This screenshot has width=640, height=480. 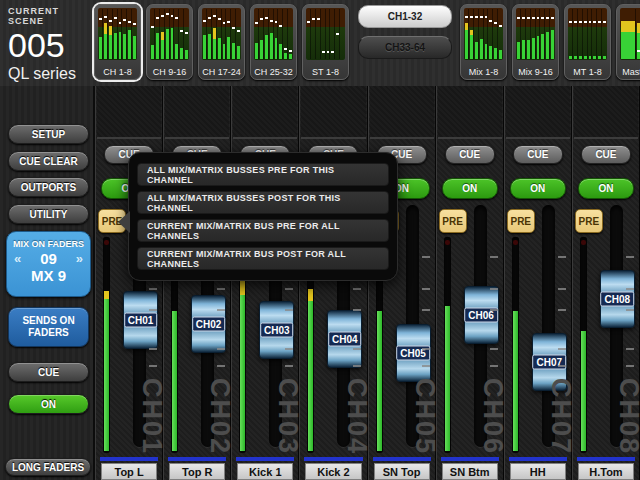 What do you see at coordinates (628, 72) in the screenshot?
I see `meter-block-label: Master` at bounding box center [628, 72].